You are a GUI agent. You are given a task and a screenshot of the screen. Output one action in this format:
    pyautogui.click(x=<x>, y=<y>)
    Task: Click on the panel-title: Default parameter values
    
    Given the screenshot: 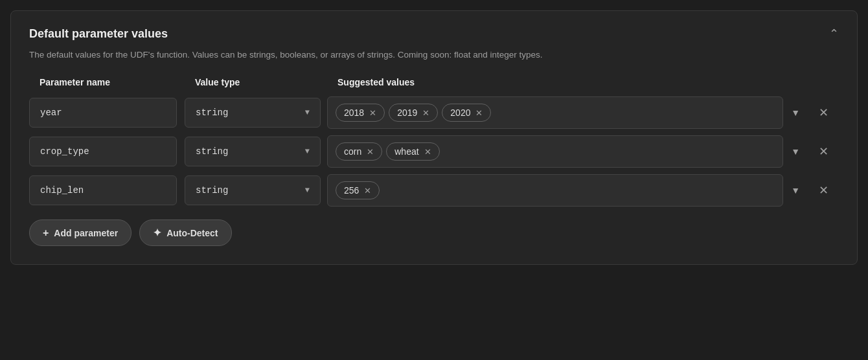 What is the action you would take?
    pyautogui.click(x=98, y=34)
    